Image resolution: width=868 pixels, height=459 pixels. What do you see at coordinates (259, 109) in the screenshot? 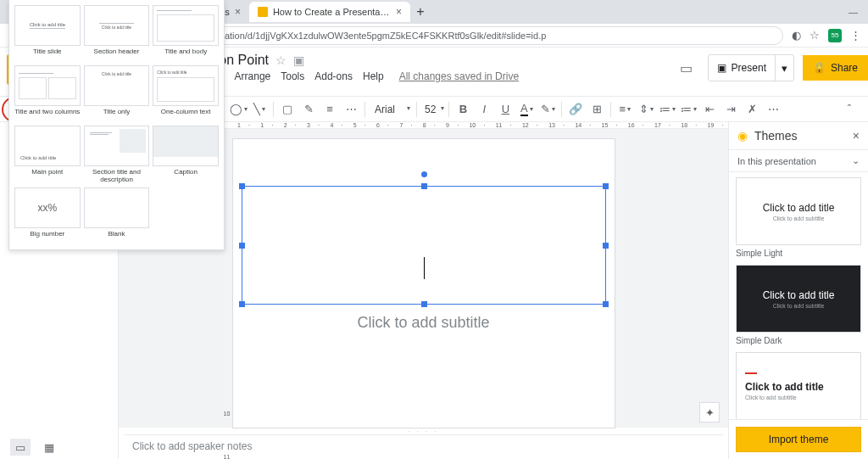
I see `line-tool: ╲` at bounding box center [259, 109].